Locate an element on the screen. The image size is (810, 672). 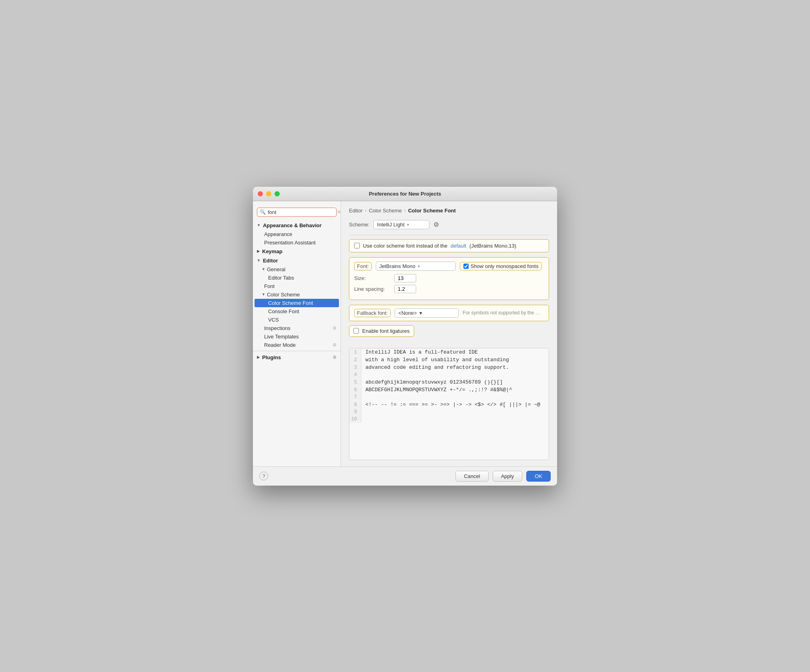
line-number: 4 is located at coordinates (355, 375).